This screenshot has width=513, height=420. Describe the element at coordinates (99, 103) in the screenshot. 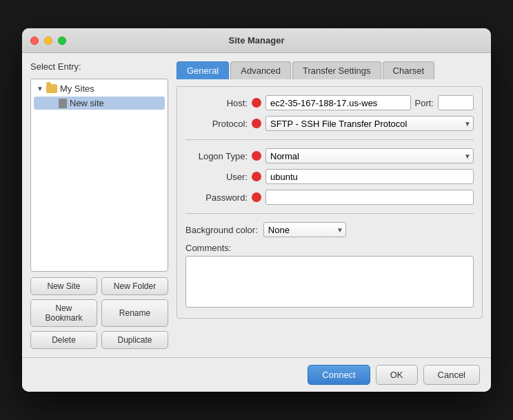

I see `tree-site-new-site: New site` at that location.